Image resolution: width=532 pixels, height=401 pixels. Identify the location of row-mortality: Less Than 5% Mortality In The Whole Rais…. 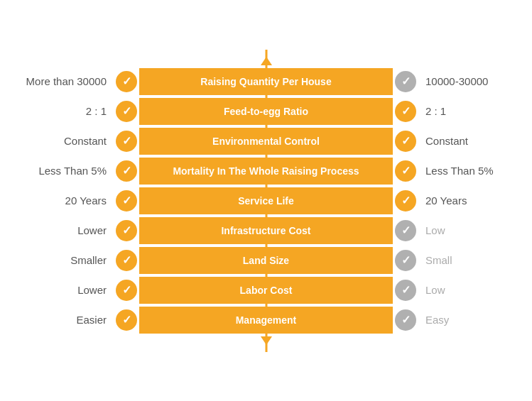
(266, 171).